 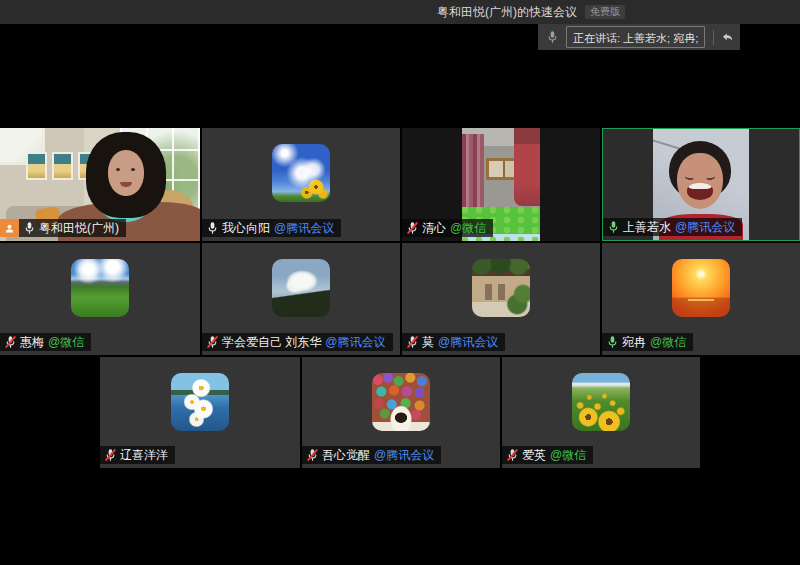 I want to click on participant-name-label: 爱英@微信, so click(x=548, y=455).